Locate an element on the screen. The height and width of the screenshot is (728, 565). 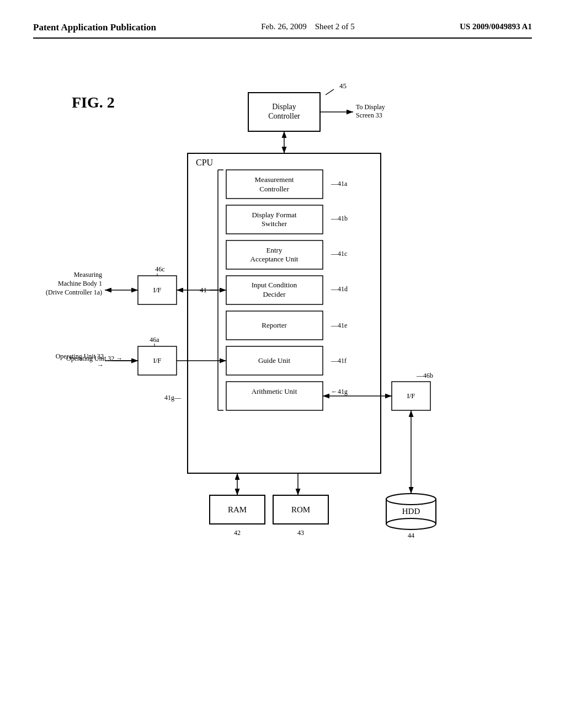
svg-text: HDD is located at coordinates (412, 511).